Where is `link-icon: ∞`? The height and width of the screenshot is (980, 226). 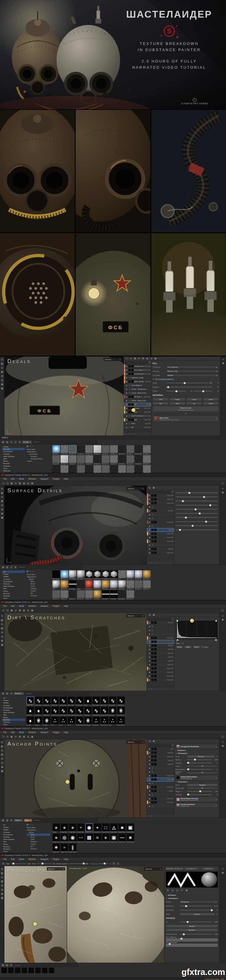 link-icon: ∞ is located at coordinates (15, 442).